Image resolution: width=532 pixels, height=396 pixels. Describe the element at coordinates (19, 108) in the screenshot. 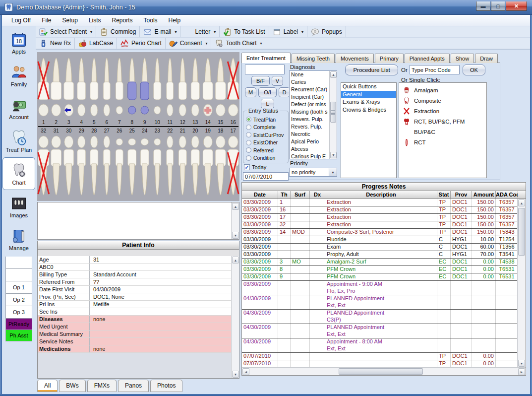

I see `sidebar-module: Account` at that location.